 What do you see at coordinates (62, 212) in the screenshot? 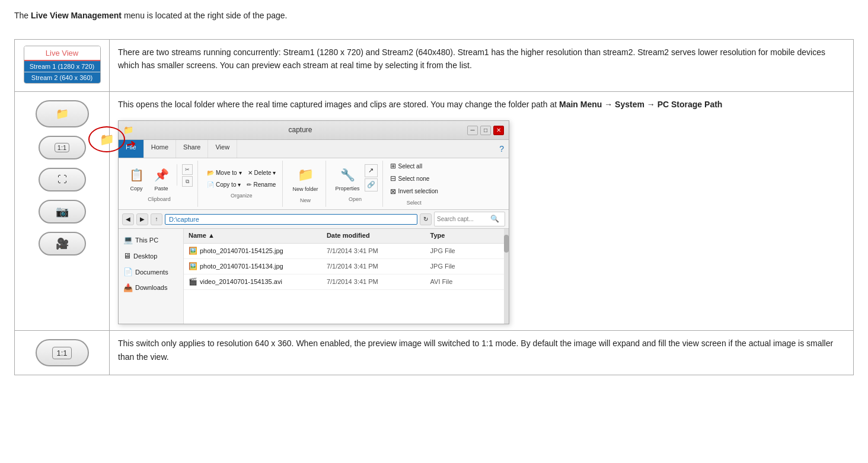
I see `camera-icon: 📷` at bounding box center [62, 212].